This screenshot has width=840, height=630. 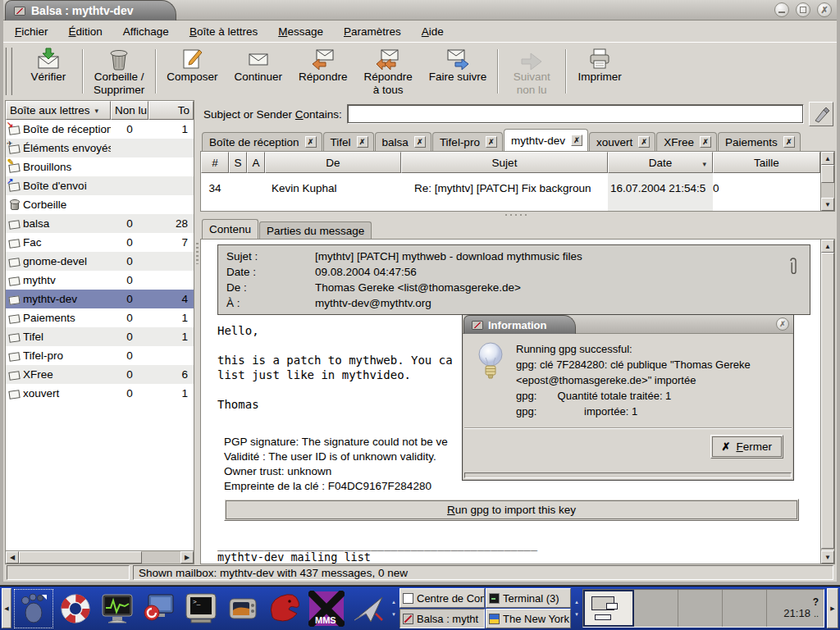 I want to click on sidebar-splitter, so click(x=197, y=332).